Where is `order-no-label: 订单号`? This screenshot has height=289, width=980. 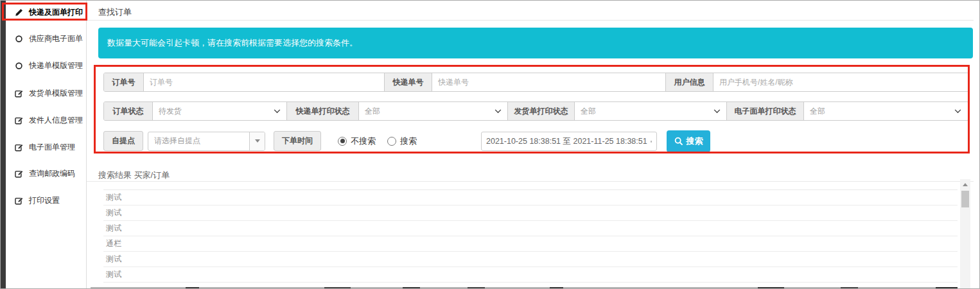
order-no-label: 订单号 is located at coordinates (124, 82).